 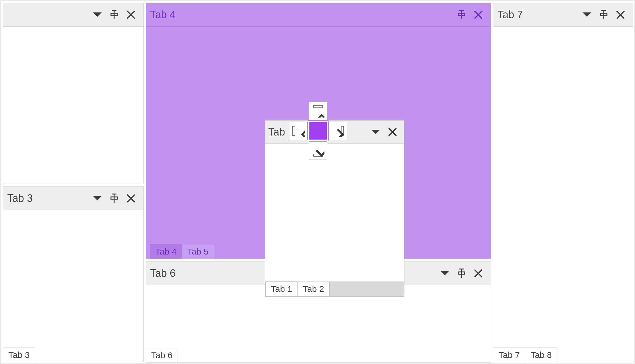 What do you see at coordinates (509, 355) in the screenshot?
I see `footer-tab: Tab 7` at bounding box center [509, 355].